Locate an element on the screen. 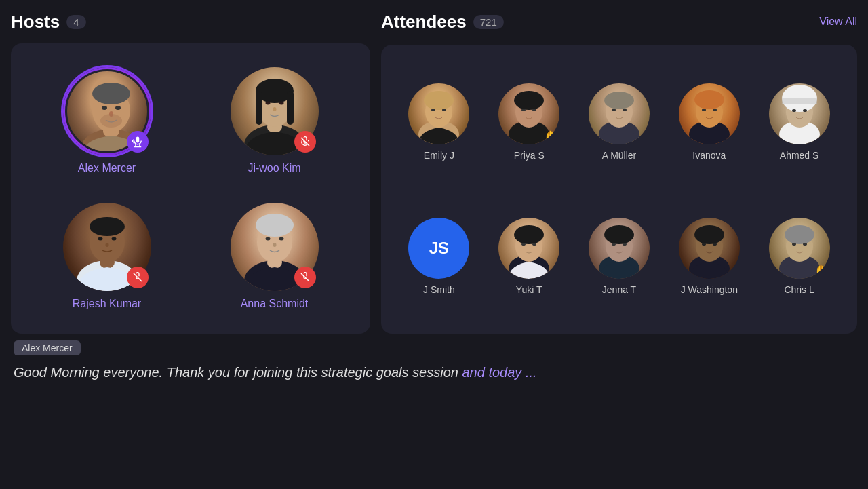 The image size is (868, 489). attendee-name-jsmith: J Smith is located at coordinates (439, 290).